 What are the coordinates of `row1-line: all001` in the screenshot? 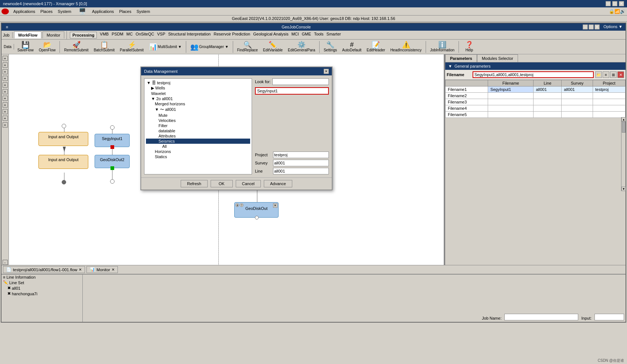 It's located at (548, 89).